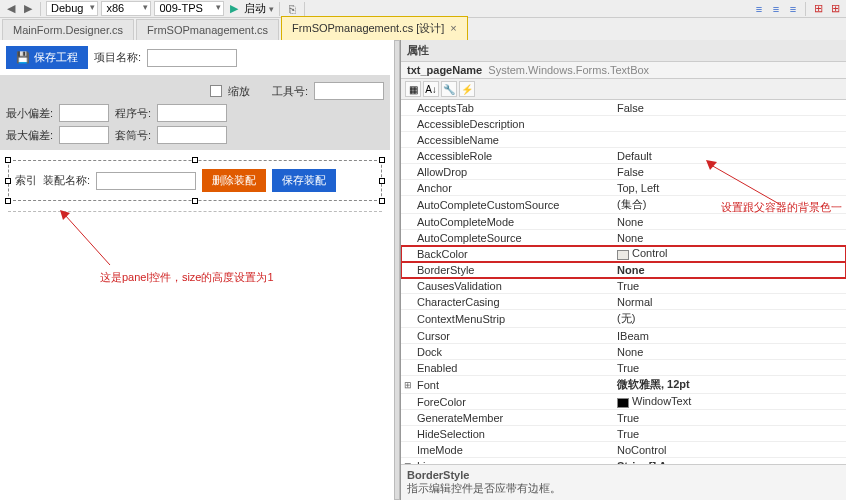  What do you see at coordinates (192, 58) in the screenshot?
I see `project-name-input` at bounding box center [192, 58].